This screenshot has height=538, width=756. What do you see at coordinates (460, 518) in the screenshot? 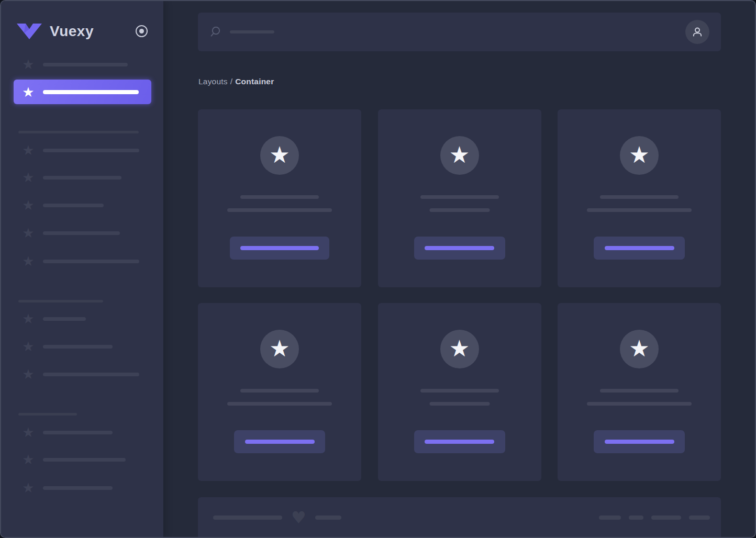
I see `footer-bar: ♥` at bounding box center [460, 518].